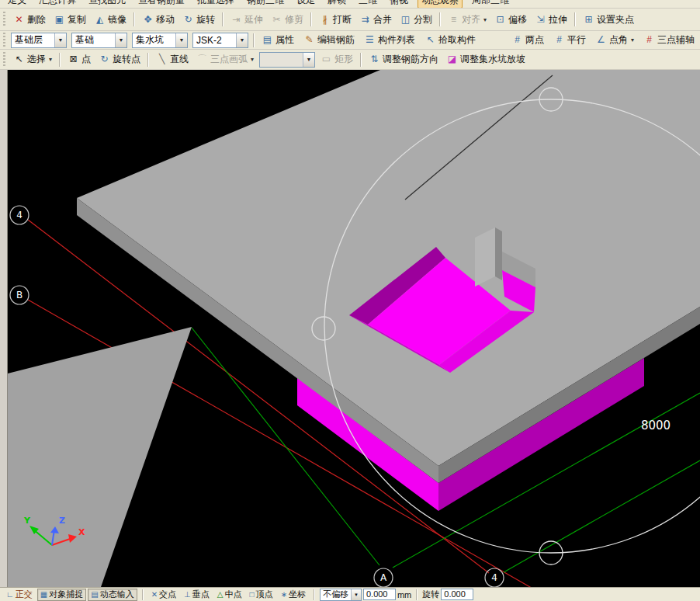 This screenshot has height=601, width=700. Describe the element at coordinates (164, 595) in the screenshot. I see `snap-intersection: ✕交点` at that location.